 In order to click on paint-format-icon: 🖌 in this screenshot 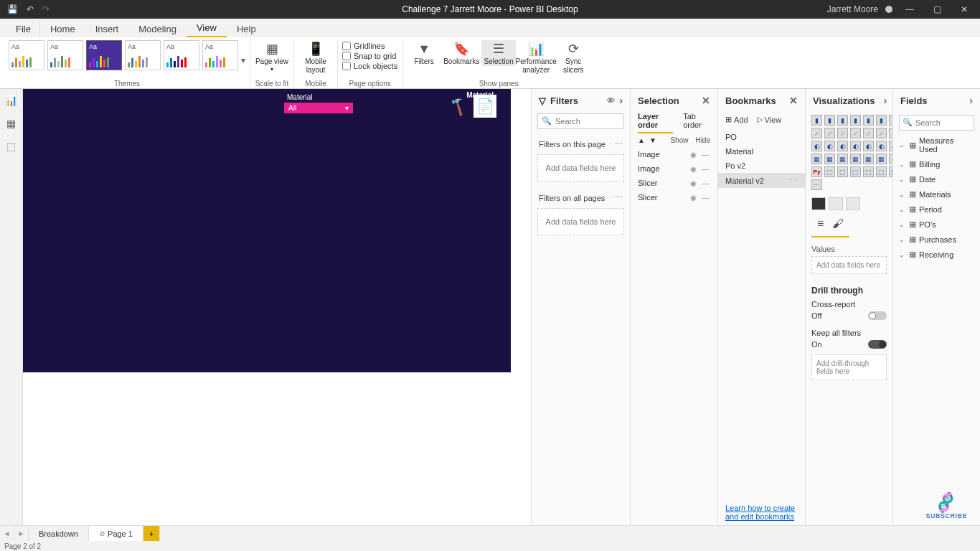, I will do `click(838, 224)`.